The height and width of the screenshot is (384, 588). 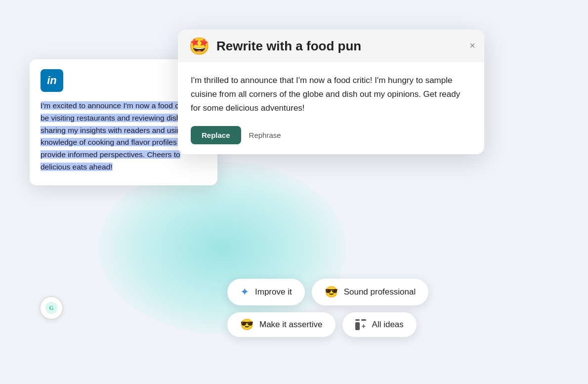 I want to click on rewrite-popup-body: I'm thrilled to announce that I'm now a …, so click(x=331, y=108).